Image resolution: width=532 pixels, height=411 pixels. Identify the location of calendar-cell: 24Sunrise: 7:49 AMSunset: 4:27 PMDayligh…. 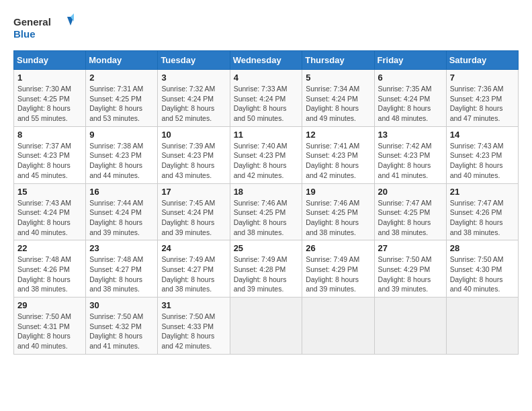
(193, 269).